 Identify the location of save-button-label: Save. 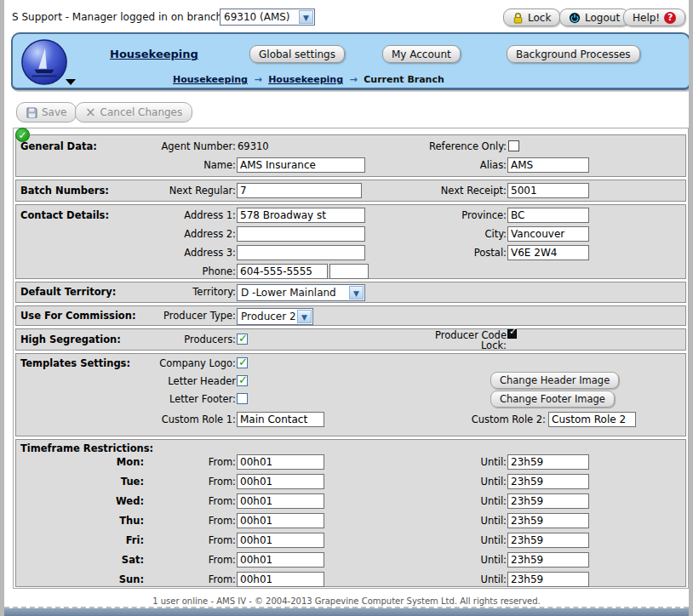
(54, 112).